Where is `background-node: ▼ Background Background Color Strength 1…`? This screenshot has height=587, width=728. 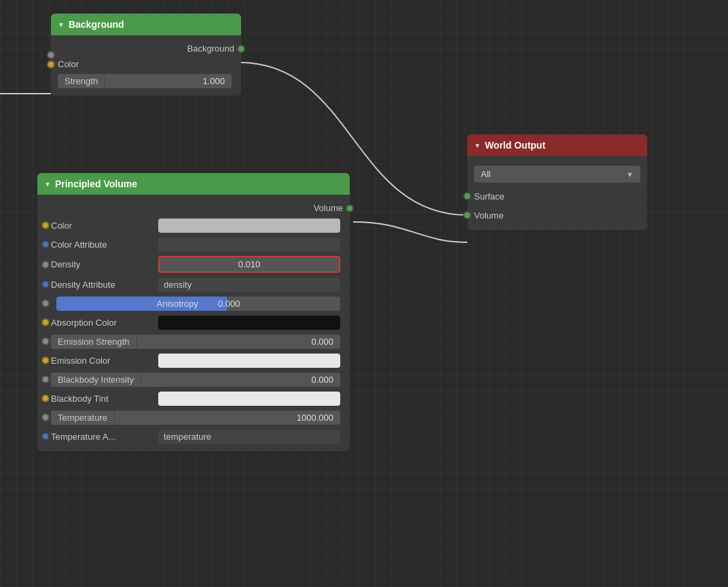
background-node: ▼ Background Background Color Strength 1… is located at coordinates (146, 54).